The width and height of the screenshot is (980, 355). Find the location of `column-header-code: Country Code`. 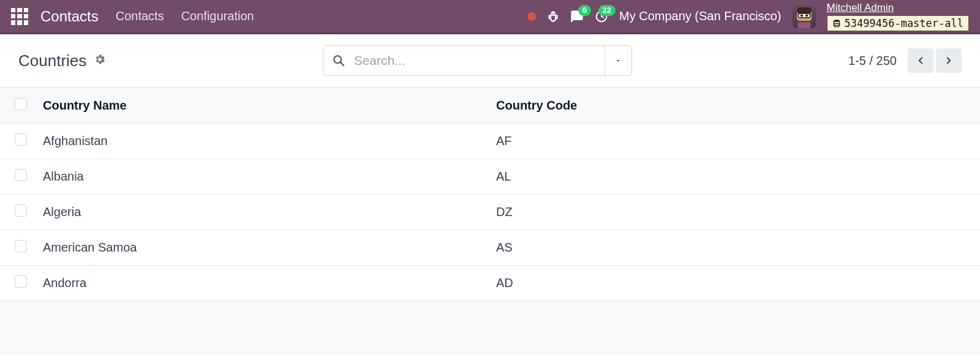

column-header-code: Country Code is located at coordinates (735, 106).